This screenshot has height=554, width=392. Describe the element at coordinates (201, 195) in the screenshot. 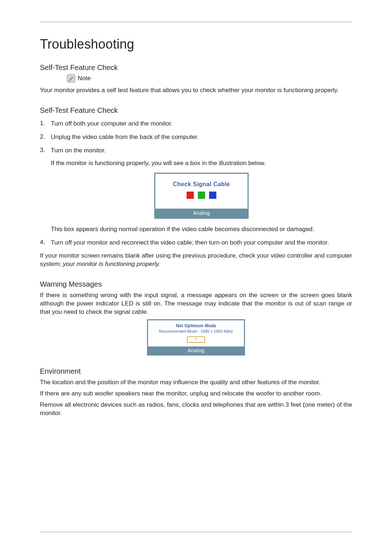

I see `green-square-icon` at that location.